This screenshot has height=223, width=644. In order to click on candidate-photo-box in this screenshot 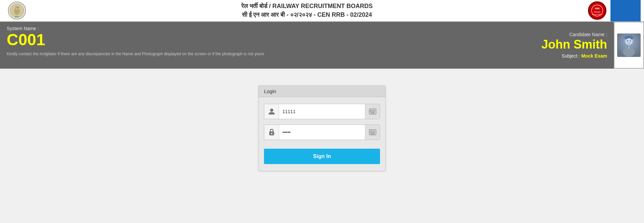, I will do `click(629, 45)`.